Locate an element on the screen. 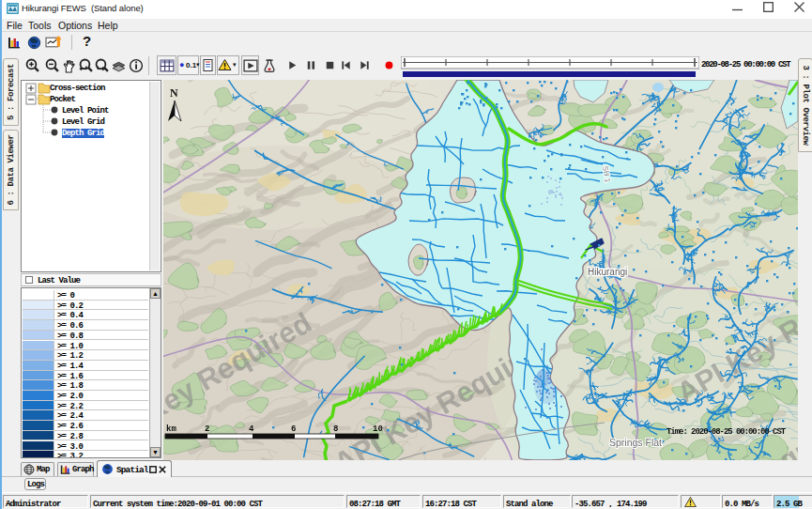  svg-text: 8 is located at coordinates (336, 429).